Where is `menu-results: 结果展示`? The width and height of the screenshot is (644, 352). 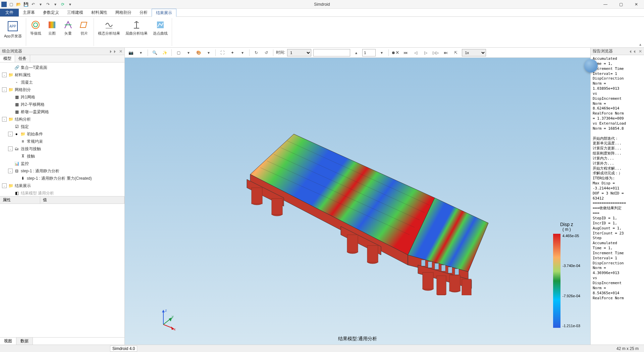 menu-results: 结果展示 is located at coordinates (164, 13).